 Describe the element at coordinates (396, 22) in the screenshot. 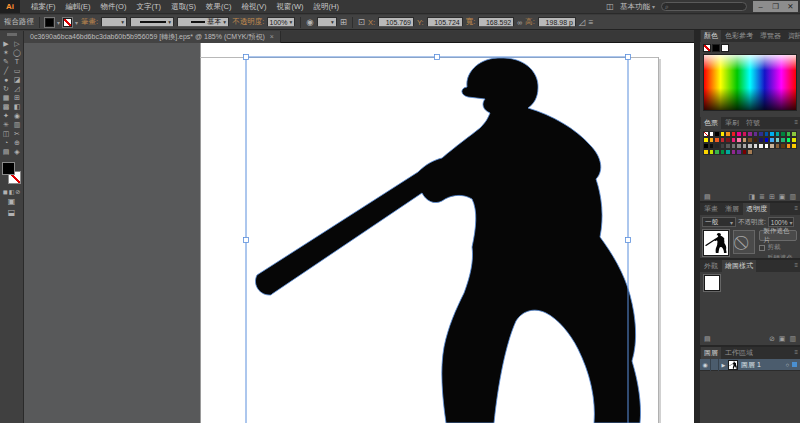

I see `x-field: 105.769` at that location.